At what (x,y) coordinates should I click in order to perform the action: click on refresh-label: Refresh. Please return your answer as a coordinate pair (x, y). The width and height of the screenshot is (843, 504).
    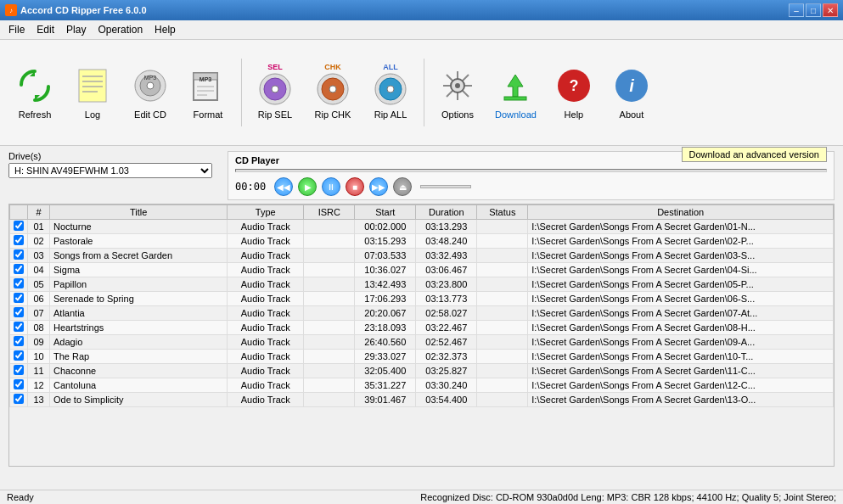
    Looking at the image, I should click on (36, 115).